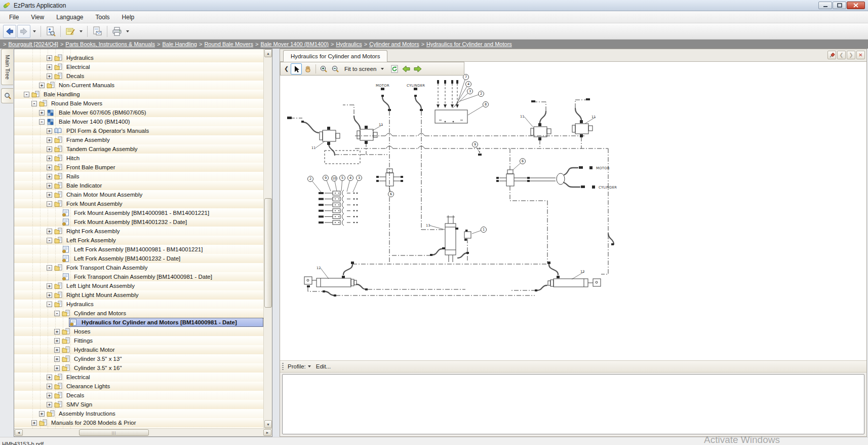  I want to click on breadcrumb-link: Bale Handling, so click(179, 44).